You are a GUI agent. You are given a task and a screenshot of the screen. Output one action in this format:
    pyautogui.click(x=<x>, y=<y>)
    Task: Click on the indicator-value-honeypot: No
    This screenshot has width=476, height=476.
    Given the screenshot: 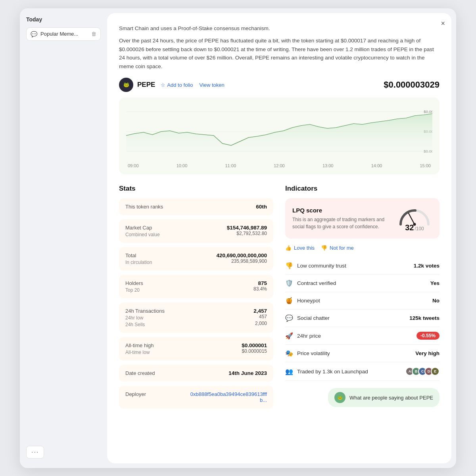 What is the action you would take?
    pyautogui.click(x=436, y=300)
    